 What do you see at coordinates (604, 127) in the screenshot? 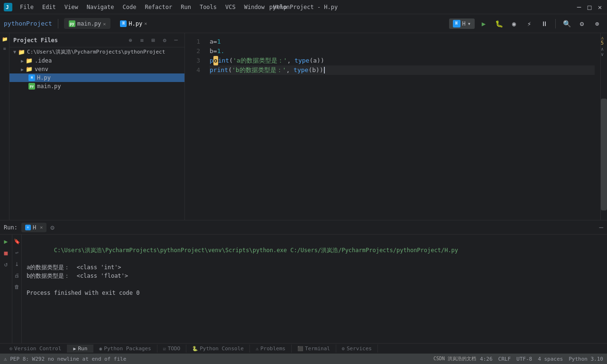
I see `editor-scrollbar: ⚠ 5 ∧ ∨` at bounding box center [604, 127].